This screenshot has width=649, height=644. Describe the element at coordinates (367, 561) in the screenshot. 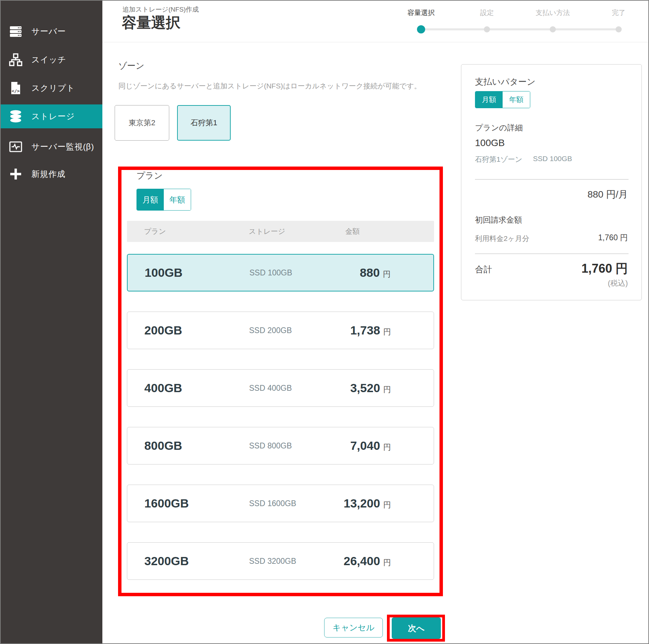

I see `plan-cell-price: 26,400円` at that location.